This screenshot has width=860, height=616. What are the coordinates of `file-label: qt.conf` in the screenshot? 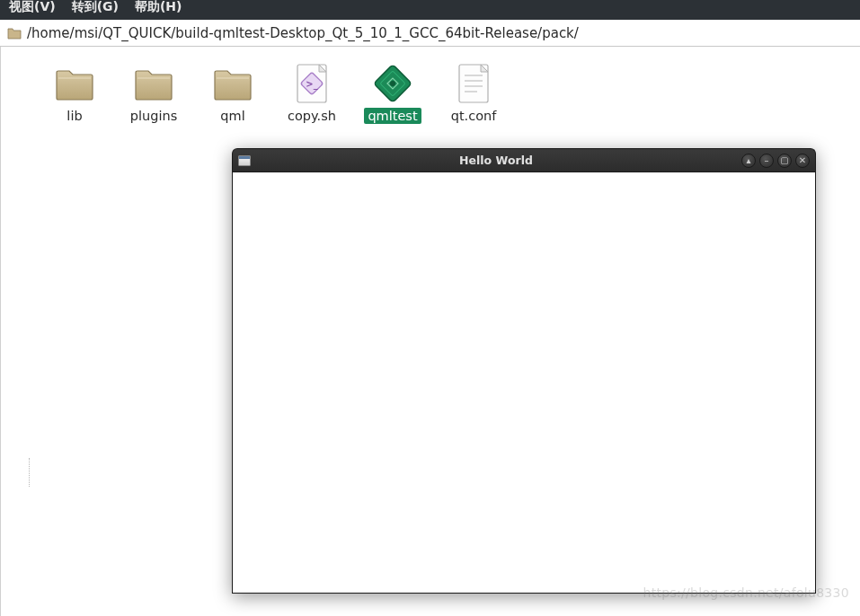 It's located at (474, 116).